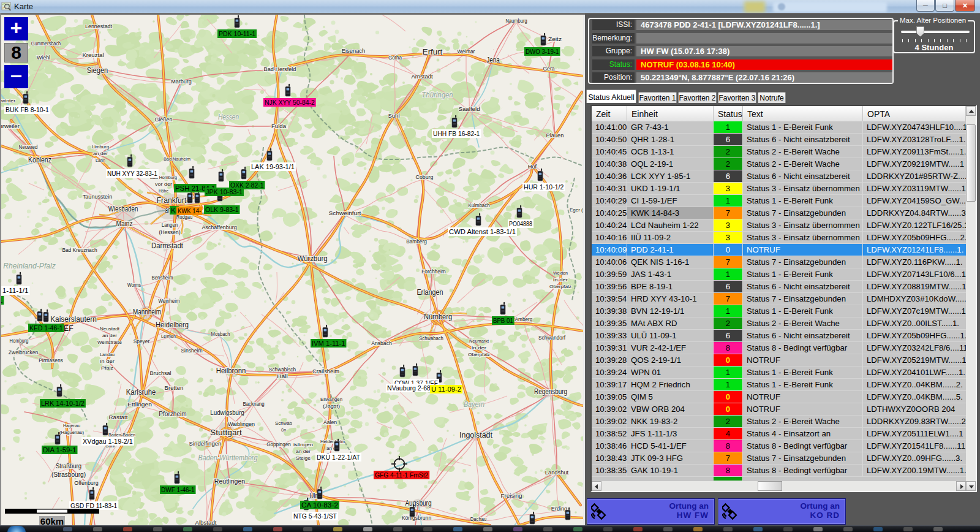  What do you see at coordinates (221, 334) in the screenshot?
I see `svg-text: Mosbach` at bounding box center [221, 334].